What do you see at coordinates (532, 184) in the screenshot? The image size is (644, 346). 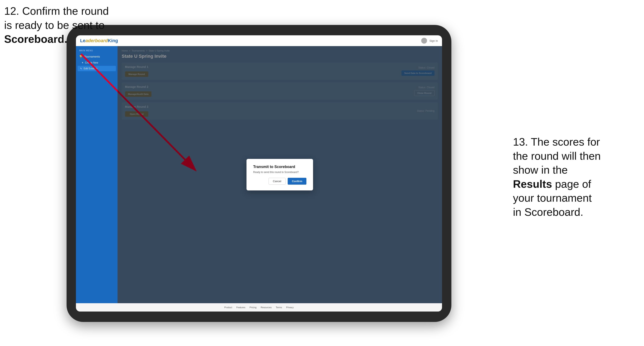 I see `annotation-right-bold: Results` at bounding box center [532, 184].